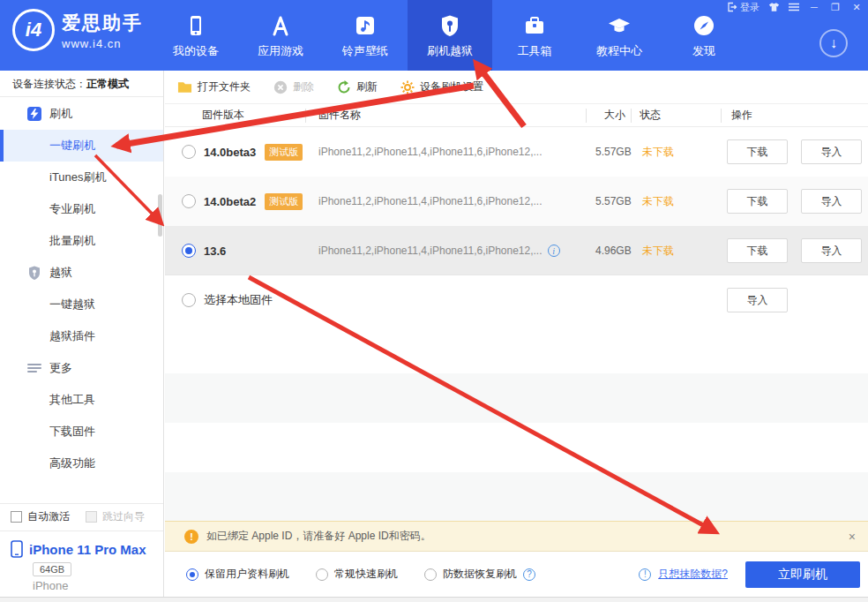 The image size is (868, 602). What do you see at coordinates (161, 215) in the screenshot?
I see `sidebar-scrollbar` at bounding box center [161, 215].